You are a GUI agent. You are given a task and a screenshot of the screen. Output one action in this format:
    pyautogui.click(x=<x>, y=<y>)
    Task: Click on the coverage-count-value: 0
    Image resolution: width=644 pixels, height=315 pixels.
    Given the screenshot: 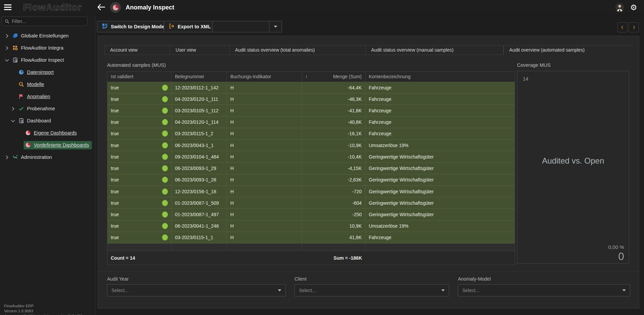 What is the action you would take?
    pyautogui.click(x=621, y=257)
    